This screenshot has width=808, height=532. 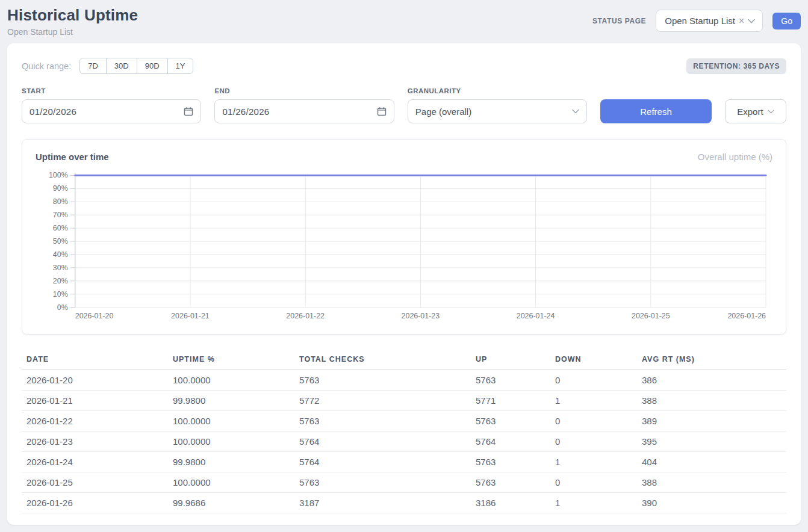 I want to click on quick-range-7d: 7D, so click(x=93, y=66).